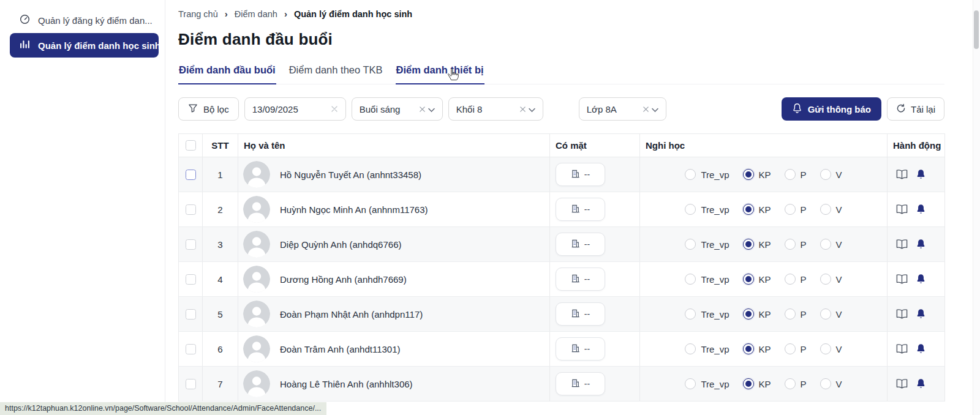 The height and width of the screenshot is (415, 980). Describe the element at coordinates (916, 109) in the screenshot. I see `reload-button: Tải lại` at that location.